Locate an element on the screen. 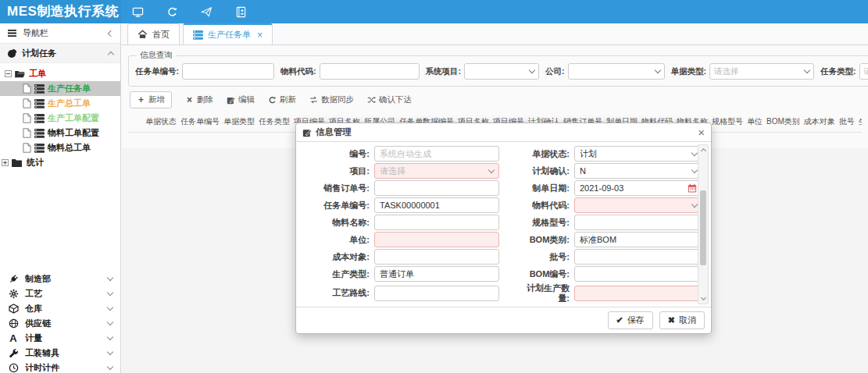 The height and width of the screenshot is (373, 868). tree-folder-workorders: 工单 is located at coordinates (60, 73).